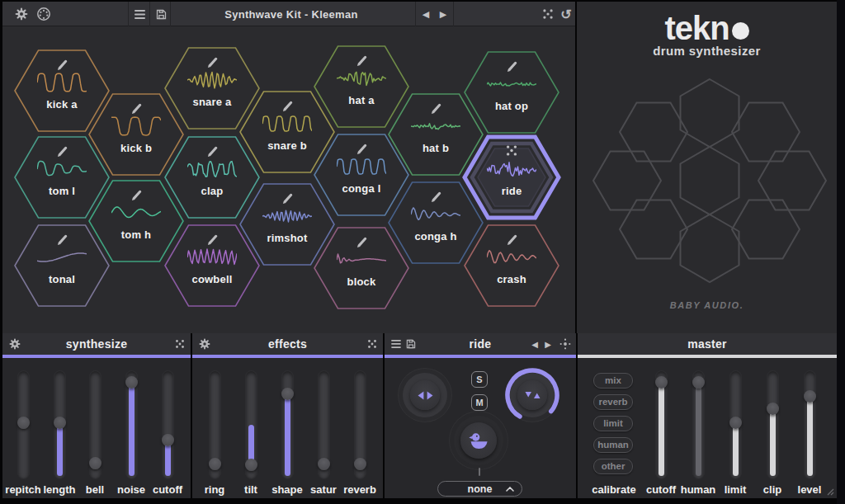  Describe the element at coordinates (443, 14) in the screenshot. I see `next-preset-button: ▶` at that location.